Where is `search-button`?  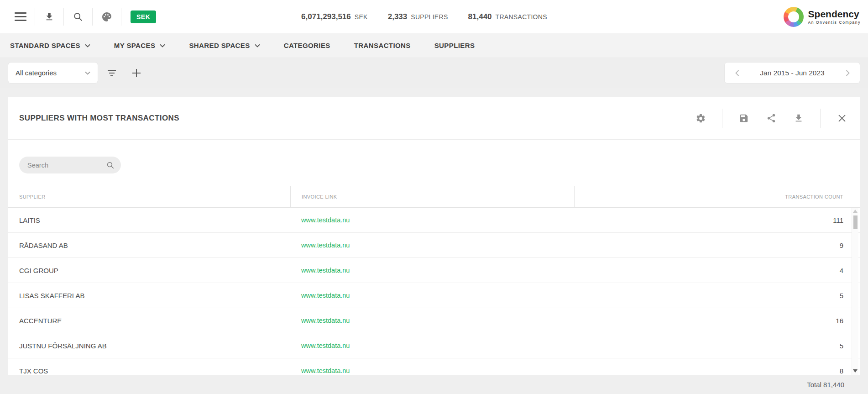
search-button is located at coordinates (78, 17).